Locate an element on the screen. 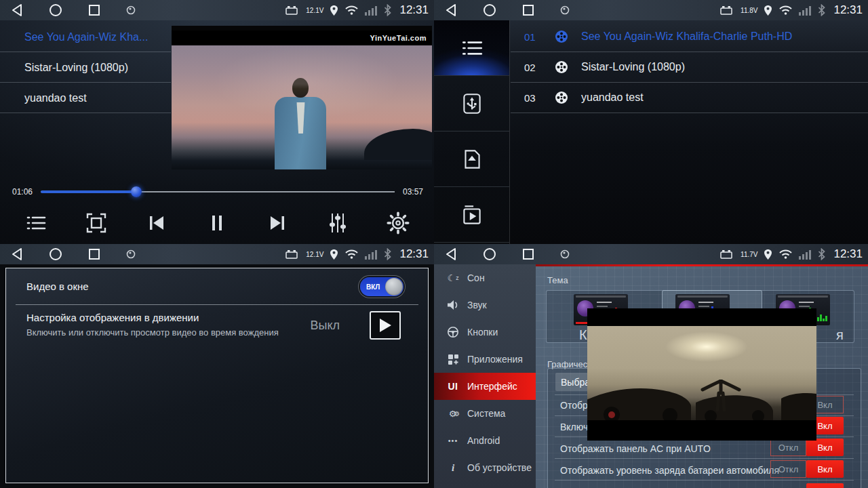 Image resolution: width=868 pixels, height=488 pixels. theme-section-label: Тема is located at coordinates (557, 281).